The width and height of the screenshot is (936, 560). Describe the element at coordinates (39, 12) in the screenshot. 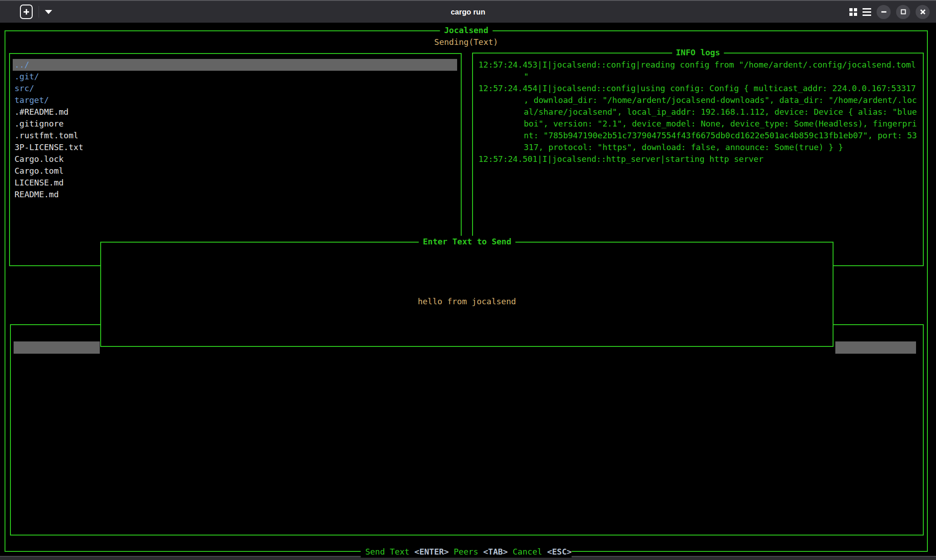

I see `titlebar-separator` at that location.